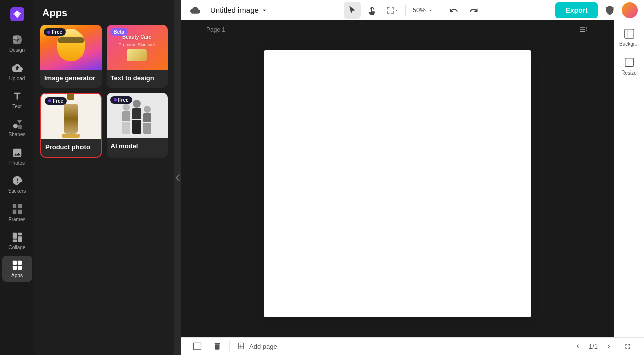 This screenshot has width=644, height=355. I want to click on badge-free-product-photo: Free, so click(56, 101).